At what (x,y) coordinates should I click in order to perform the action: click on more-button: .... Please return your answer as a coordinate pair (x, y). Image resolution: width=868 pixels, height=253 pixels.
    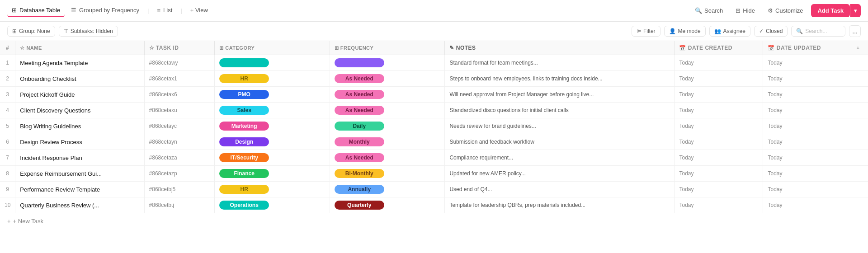
    Looking at the image, I should click on (855, 31).